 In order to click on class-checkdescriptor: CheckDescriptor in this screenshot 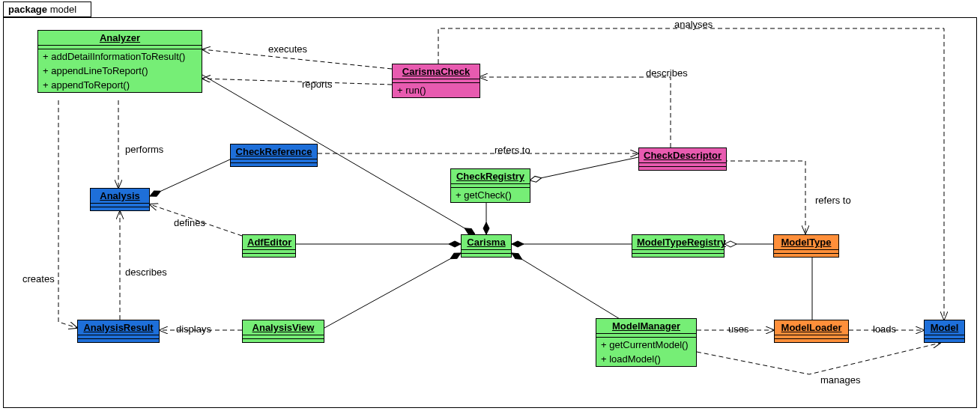, I will do `click(683, 159)`.